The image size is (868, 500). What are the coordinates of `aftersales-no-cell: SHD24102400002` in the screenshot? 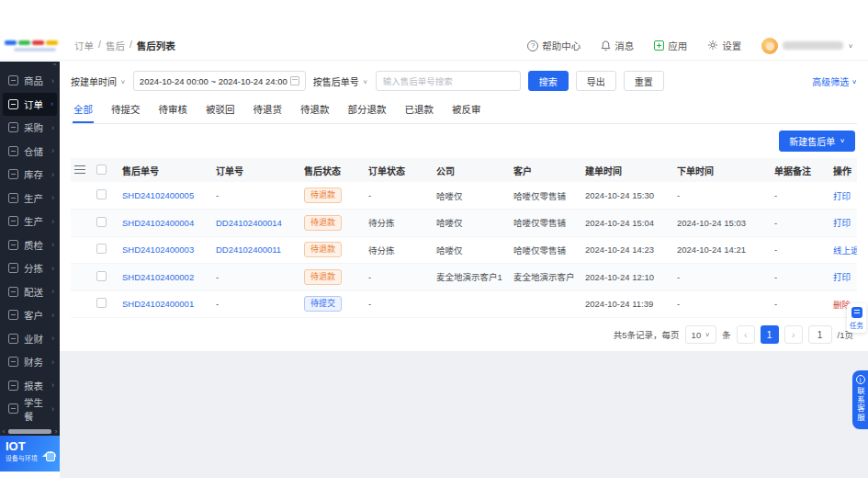 It's located at (165, 278).